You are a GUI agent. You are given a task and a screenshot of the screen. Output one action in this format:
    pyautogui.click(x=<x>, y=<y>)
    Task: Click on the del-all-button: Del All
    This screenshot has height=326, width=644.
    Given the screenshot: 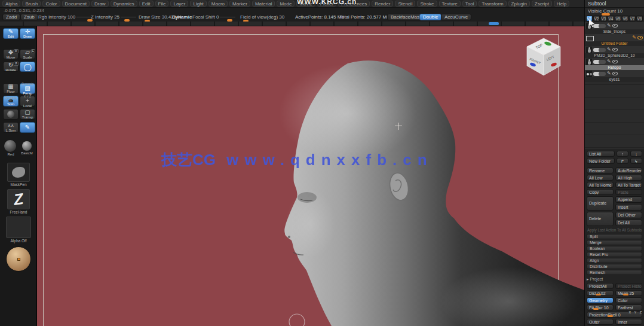 What is the action you would take?
    pyautogui.click(x=628, y=223)
    